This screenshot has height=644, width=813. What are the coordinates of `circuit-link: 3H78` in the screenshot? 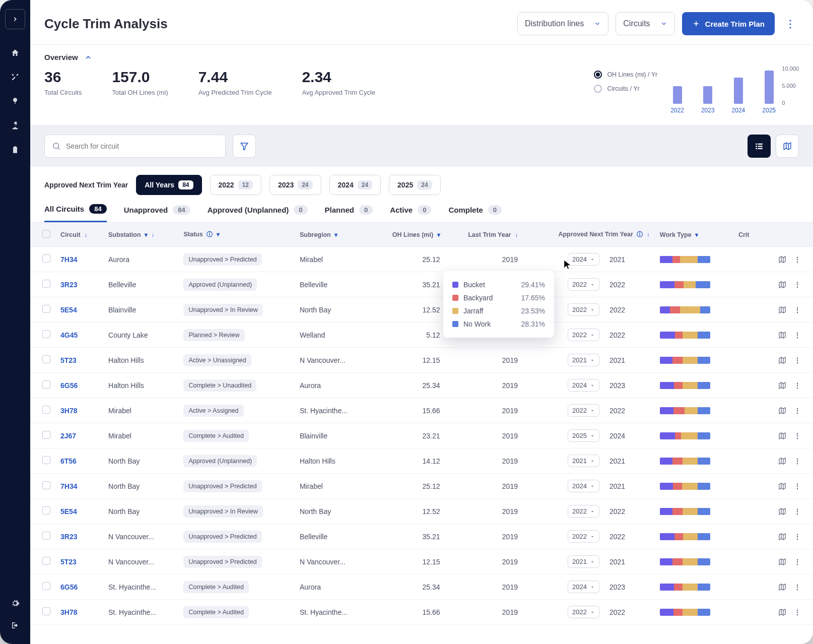 It's located at (69, 411).